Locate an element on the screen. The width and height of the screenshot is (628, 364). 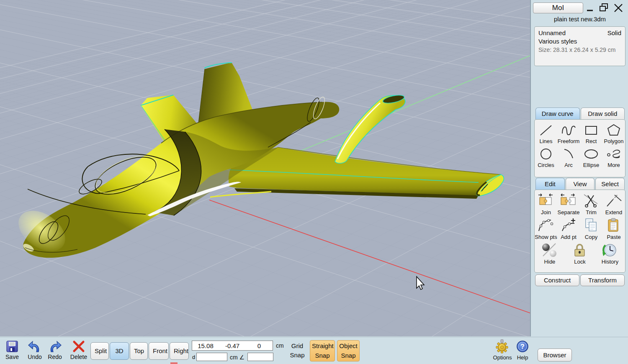
coord-y: -0.47 is located at coordinates (232, 346).